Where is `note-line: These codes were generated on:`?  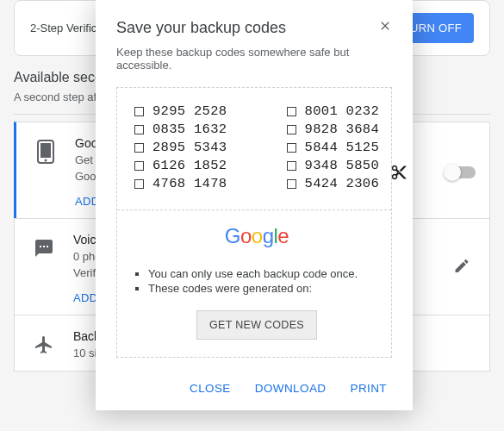
note-line: These codes were generated on: is located at coordinates (264, 288).